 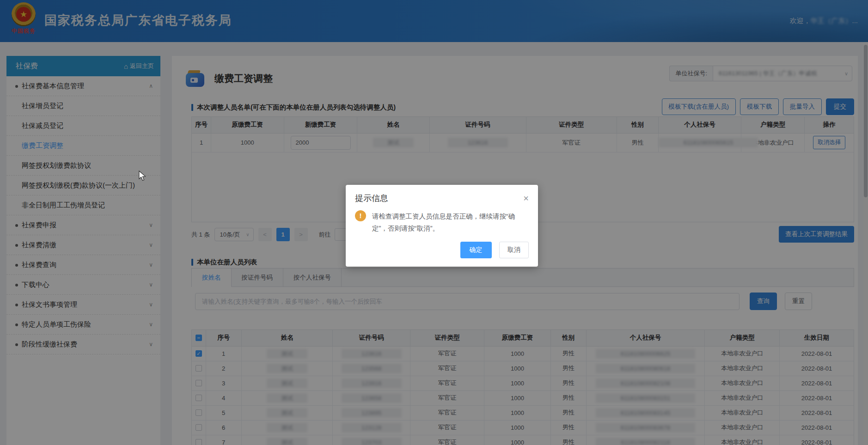 What do you see at coordinates (442, 226) in the screenshot?
I see `alert-dialog: 提示信息 × ! 请检查调整工资人员信息是否正确，继续请按“确定”，否则请按“取…` at bounding box center [442, 226].